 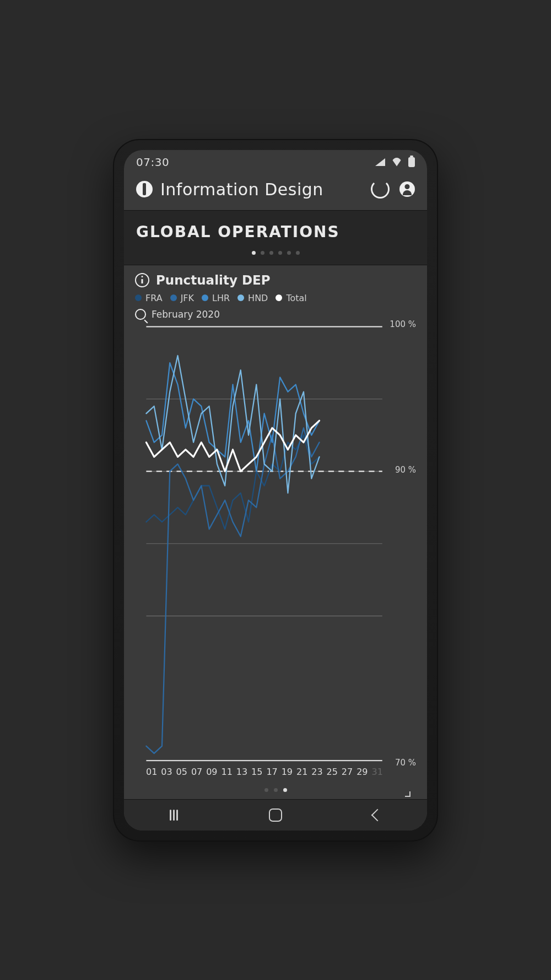 What do you see at coordinates (395, 162) in the screenshot?
I see `status-system-icons` at bounding box center [395, 162].